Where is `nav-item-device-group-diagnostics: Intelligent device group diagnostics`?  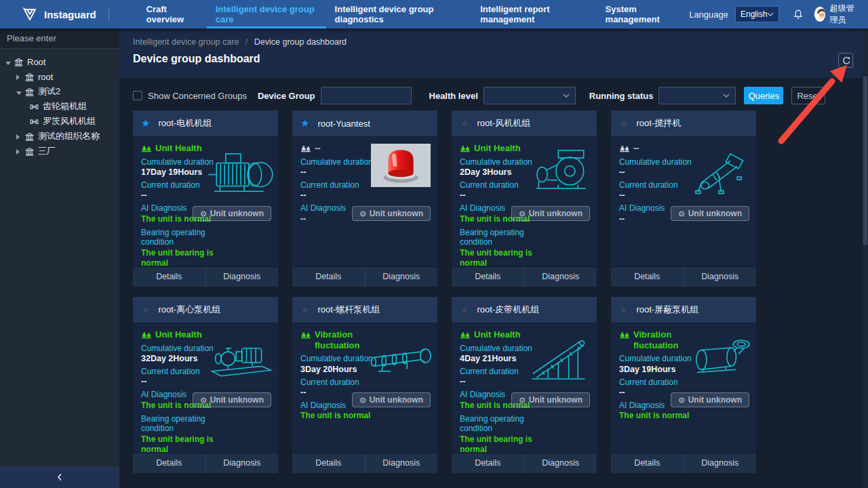
nav-item-device-group-diagnostics: Intelligent device group diagnostics is located at coordinates (399, 14).